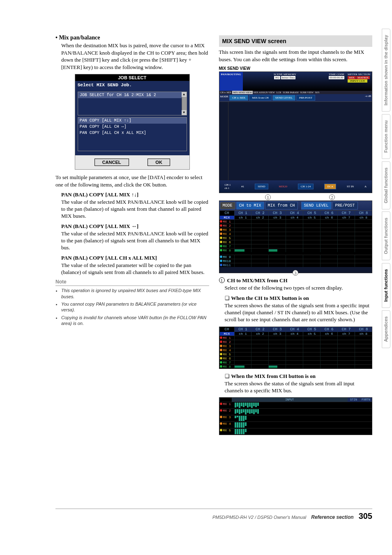 The width and height of the screenshot is (392, 555). What do you see at coordinates (363, 78) in the screenshot?
I see `matrix-button: MATRIX` at bounding box center [363, 78].